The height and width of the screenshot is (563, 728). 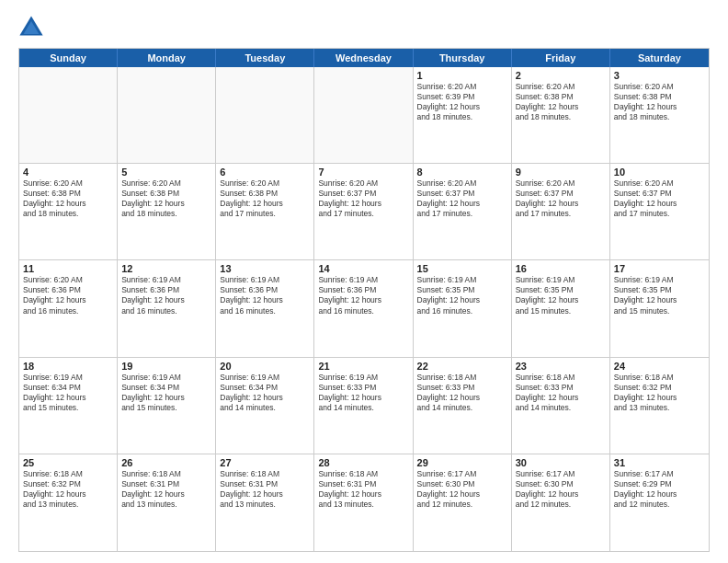 I want to click on day-number: 21, so click(x=363, y=366).